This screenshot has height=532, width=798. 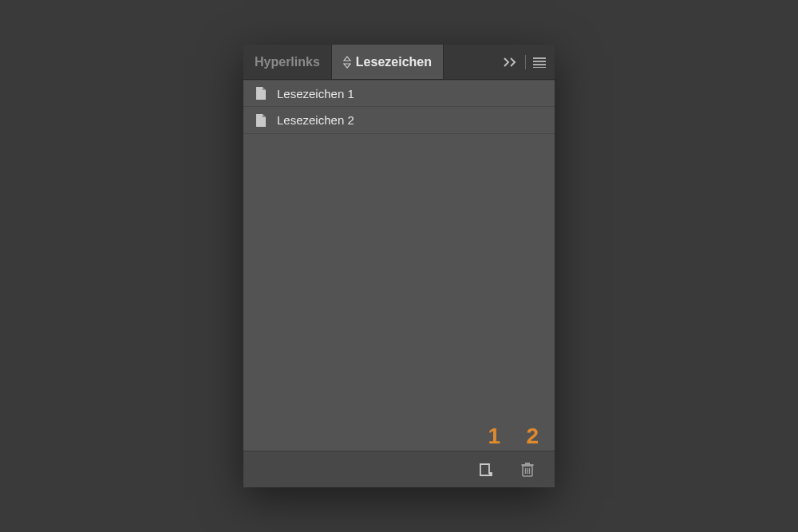 What do you see at coordinates (347, 62) in the screenshot?
I see `sort-updown-icon` at bounding box center [347, 62].